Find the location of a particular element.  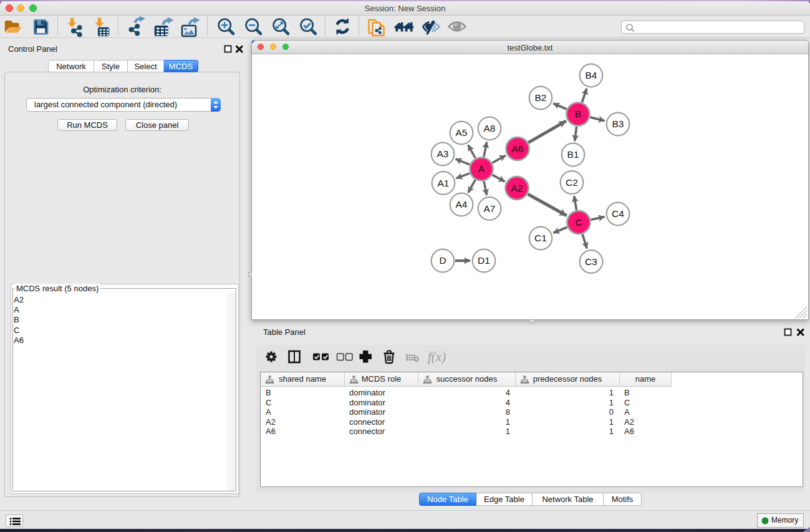

svg-text: C2 is located at coordinates (572, 182).